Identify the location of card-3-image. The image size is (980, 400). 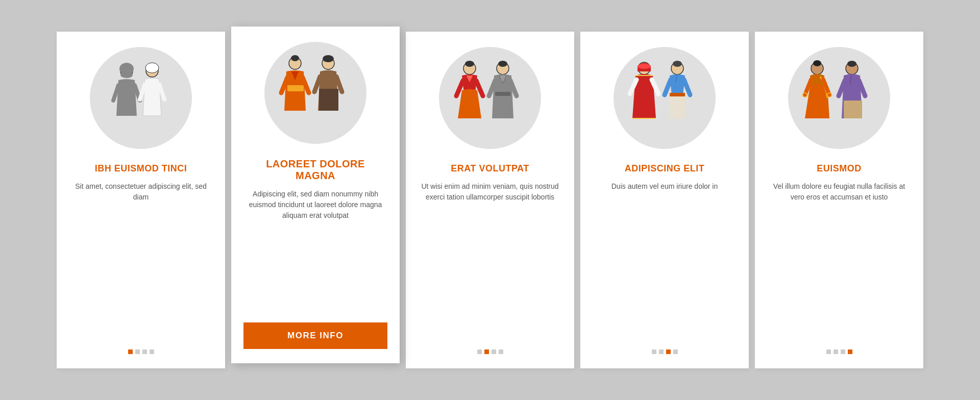
(490, 98).